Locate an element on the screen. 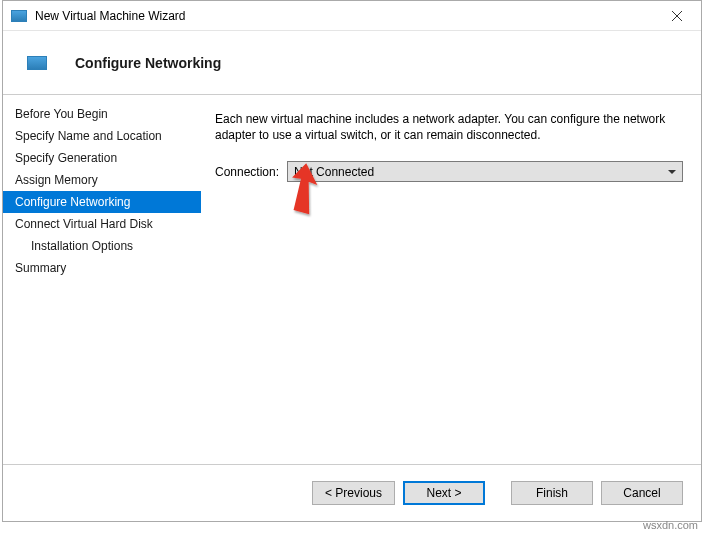  finish-button: Finish is located at coordinates (552, 493).